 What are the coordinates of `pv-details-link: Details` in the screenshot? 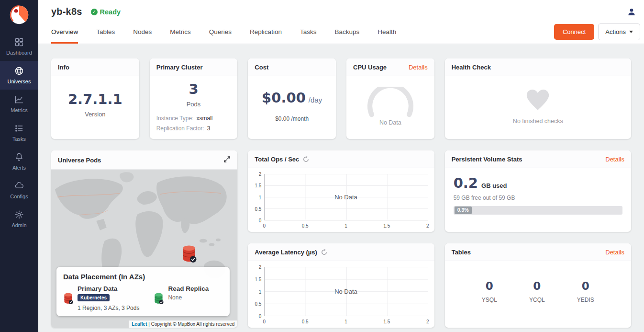 It's located at (615, 159).